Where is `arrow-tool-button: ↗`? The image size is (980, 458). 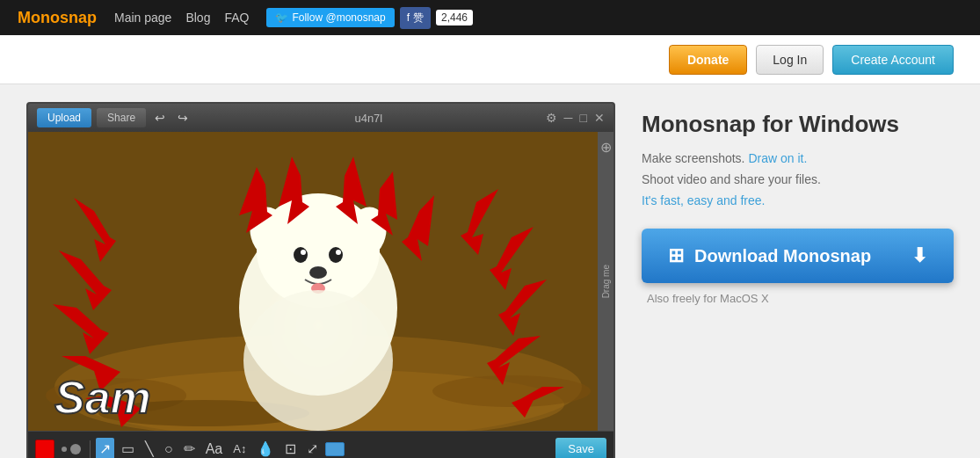 arrow-tool-button: ↗ is located at coordinates (105, 448).